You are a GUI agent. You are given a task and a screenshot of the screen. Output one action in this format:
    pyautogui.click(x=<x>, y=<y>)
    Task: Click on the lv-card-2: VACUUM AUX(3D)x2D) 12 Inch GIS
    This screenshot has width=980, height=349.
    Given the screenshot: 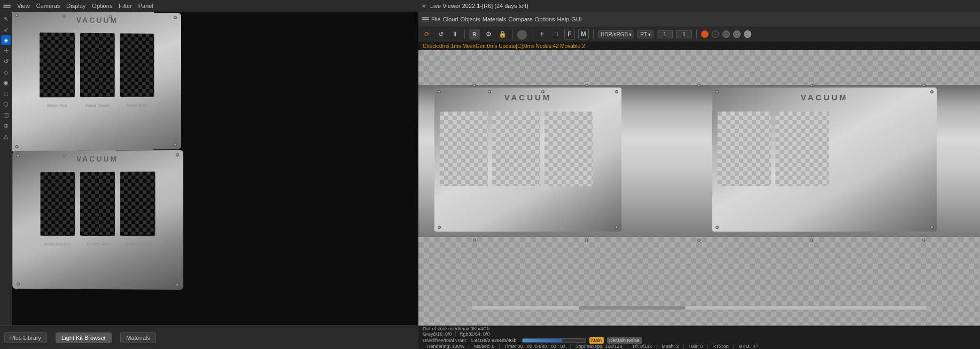 What is the action you would take?
    pyautogui.click(x=825, y=160)
    